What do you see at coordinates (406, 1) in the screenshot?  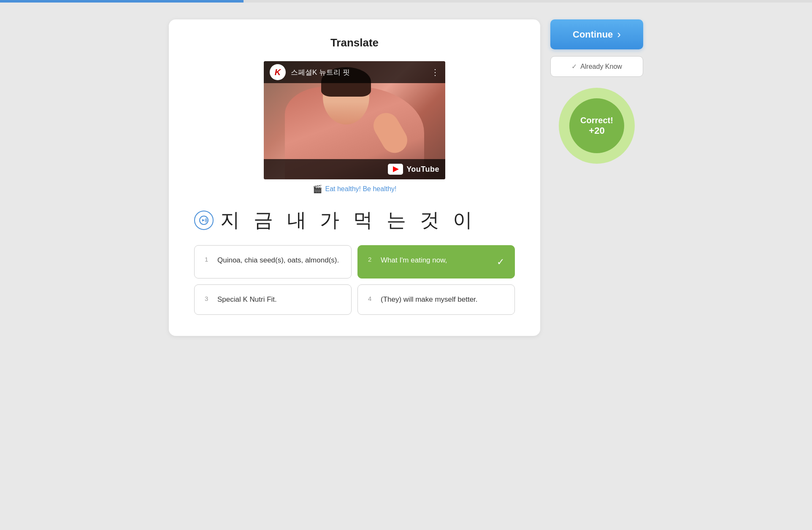 I see `progress-bar-container` at bounding box center [406, 1].